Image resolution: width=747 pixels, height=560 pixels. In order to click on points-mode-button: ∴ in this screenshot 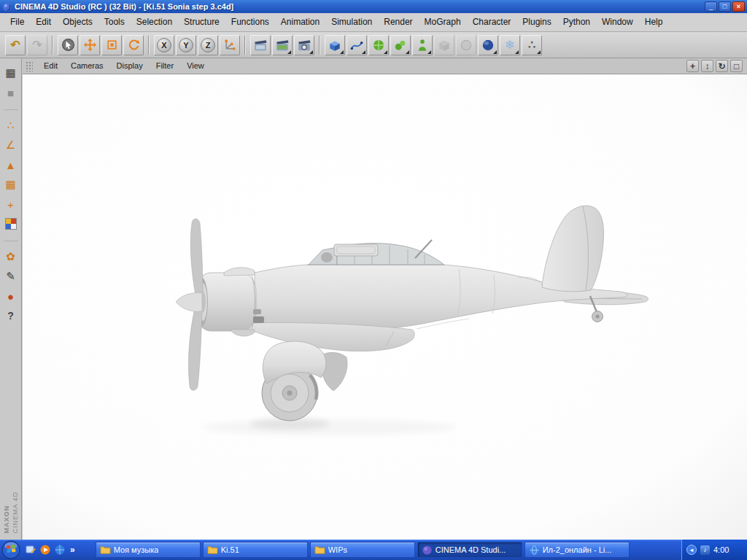, I will do `click(11, 125)`.